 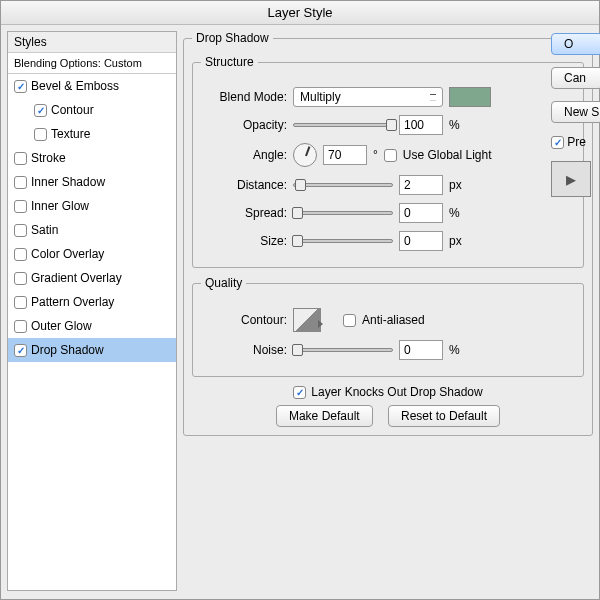 What do you see at coordinates (345, 155) in the screenshot?
I see `angle-input: 70` at bounding box center [345, 155].